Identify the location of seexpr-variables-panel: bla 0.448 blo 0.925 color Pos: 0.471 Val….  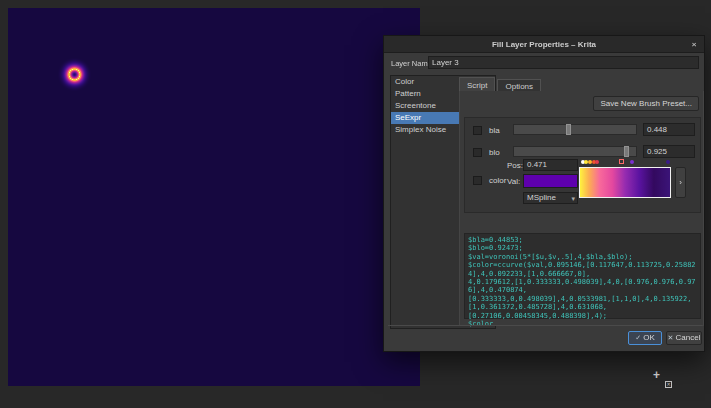
(582, 165).